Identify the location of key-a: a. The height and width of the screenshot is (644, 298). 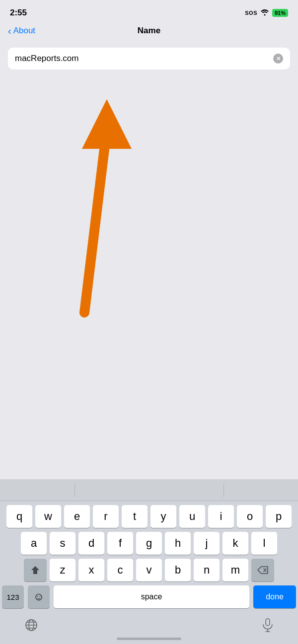
(34, 543).